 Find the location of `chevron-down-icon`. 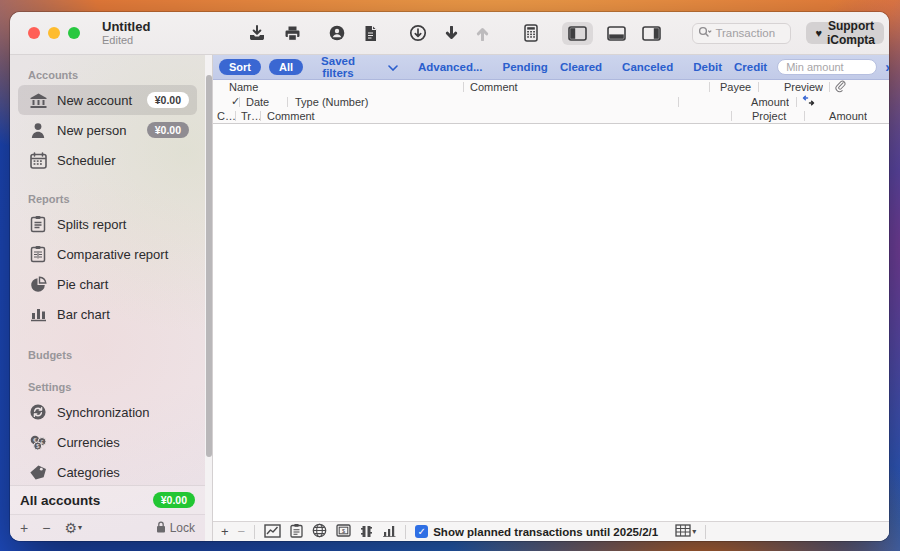

chevron-down-icon is located at coordinates (393, 67).